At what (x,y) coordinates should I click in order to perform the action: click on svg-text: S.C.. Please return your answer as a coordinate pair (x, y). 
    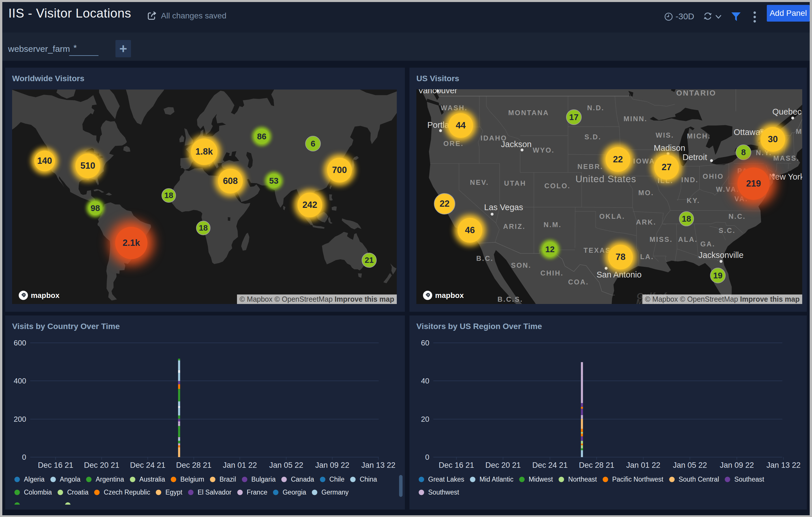
    Looking at the image, I should click on (727, 231).